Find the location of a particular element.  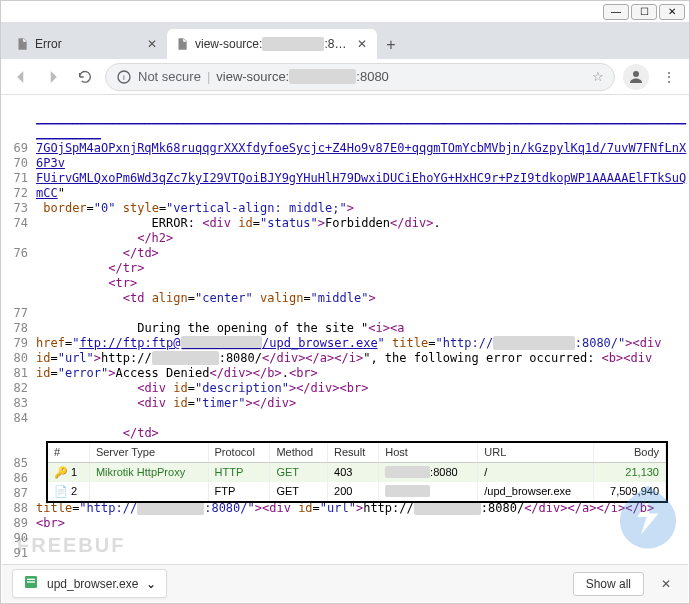

line-number: 70 is located at coordinates (15, 164).